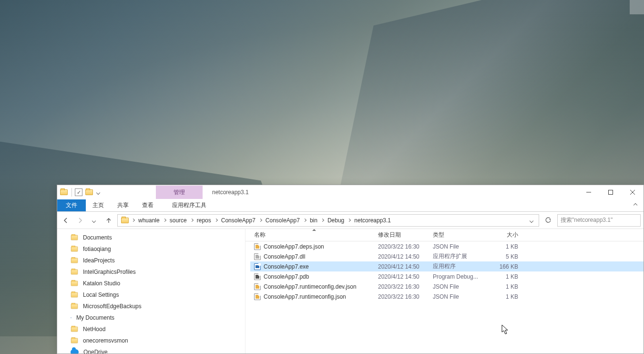 The width and height of the screenshot is (644, 354). What do you see at coordinates (458, 277) in the screenshot?
I see `file-type: Program Debug...` at bounding box center [458, 277].